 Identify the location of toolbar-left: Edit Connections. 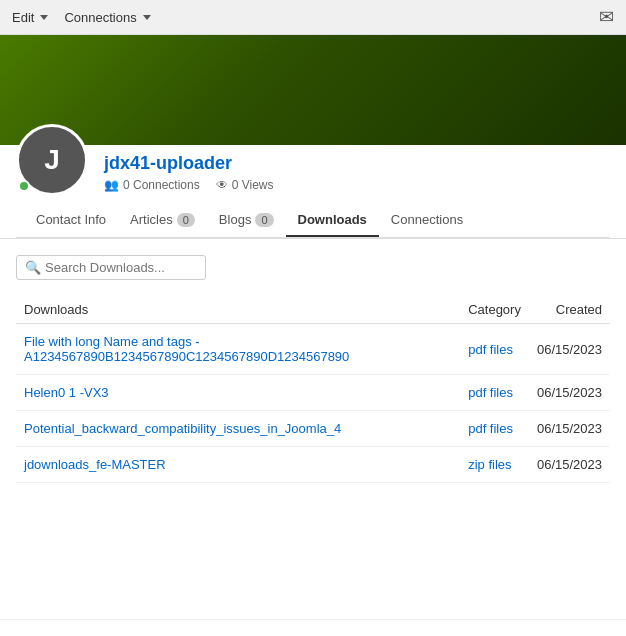
(82, 18).